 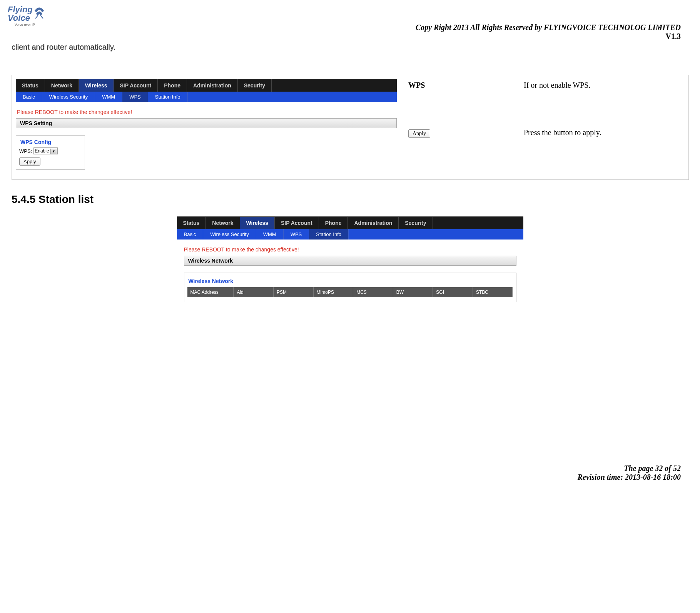 I want to click on subtab-wireless-security: Wireless Security, so click(x=68, y=97).